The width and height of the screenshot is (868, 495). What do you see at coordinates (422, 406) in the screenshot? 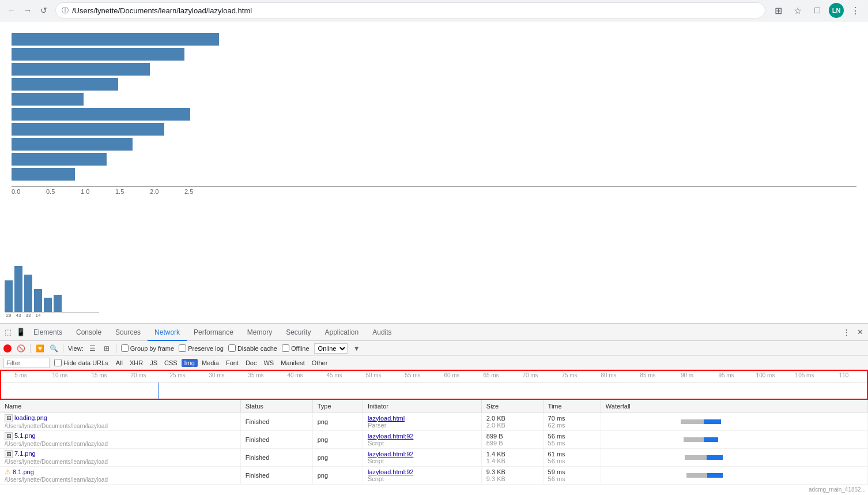
I see `table-header-initiator: Initiator` at bounding box center [422, 406].